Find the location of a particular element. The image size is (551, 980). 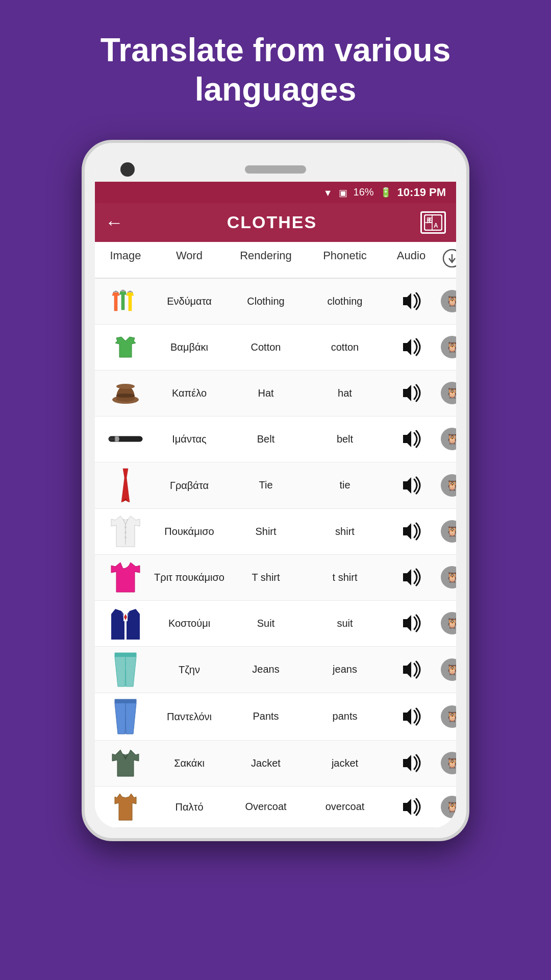

table-row: Τζην Jeans jeans 🦉 is located at coordinates (276, 670).